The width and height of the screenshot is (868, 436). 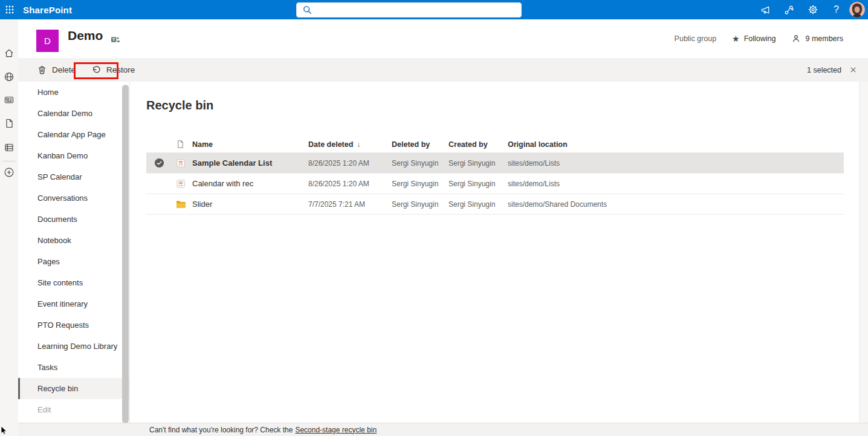 What do you see at coordinates (696, 39) in the screenshot?
I see `privacy-label: Public group` at bounding box center [696, 39].